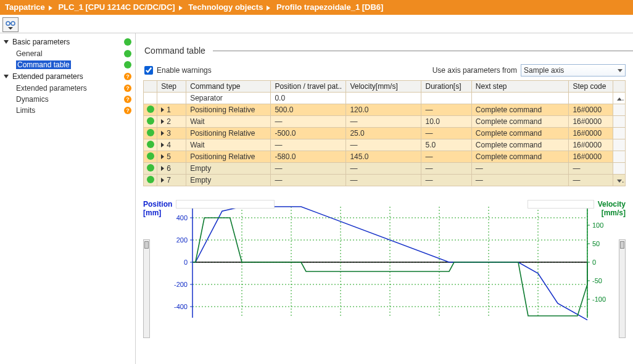 This screenshot has width=633, height=364. I want to click on enable-warnings-checkbox: Enable warnings, so click(178, 70).